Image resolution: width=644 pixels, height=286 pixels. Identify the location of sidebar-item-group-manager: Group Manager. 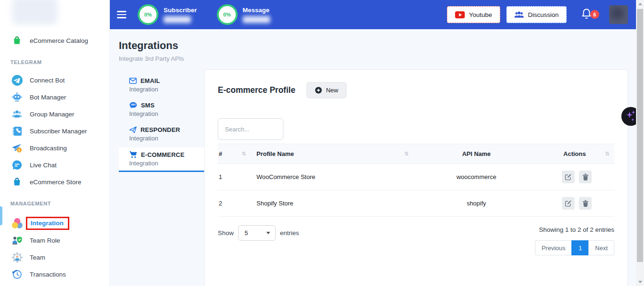
(55, 114).